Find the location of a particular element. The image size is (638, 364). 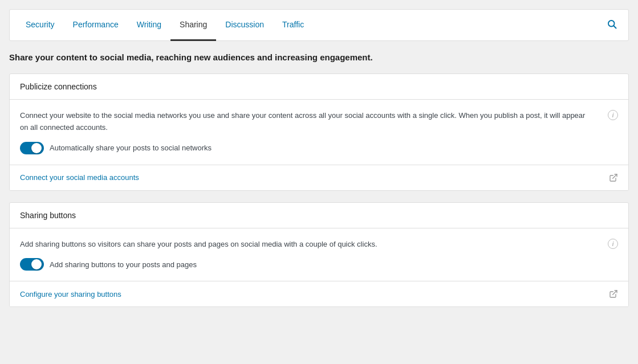

sharing-buttons-link: Configure your sharing buttons is located at coordinates (71, 294).